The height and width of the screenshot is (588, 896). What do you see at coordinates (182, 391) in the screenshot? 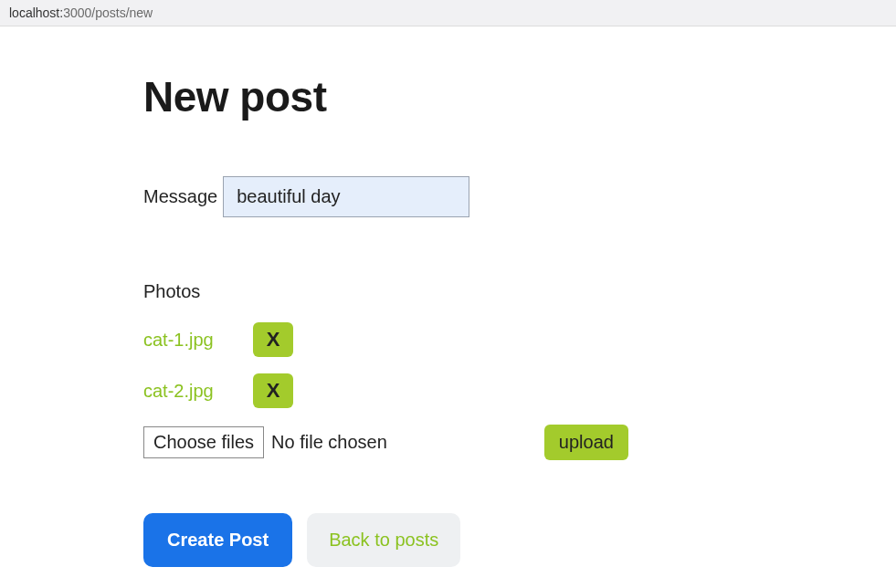
I see `photo-link: cat-2.jpg` at bounding box center [182, 391].